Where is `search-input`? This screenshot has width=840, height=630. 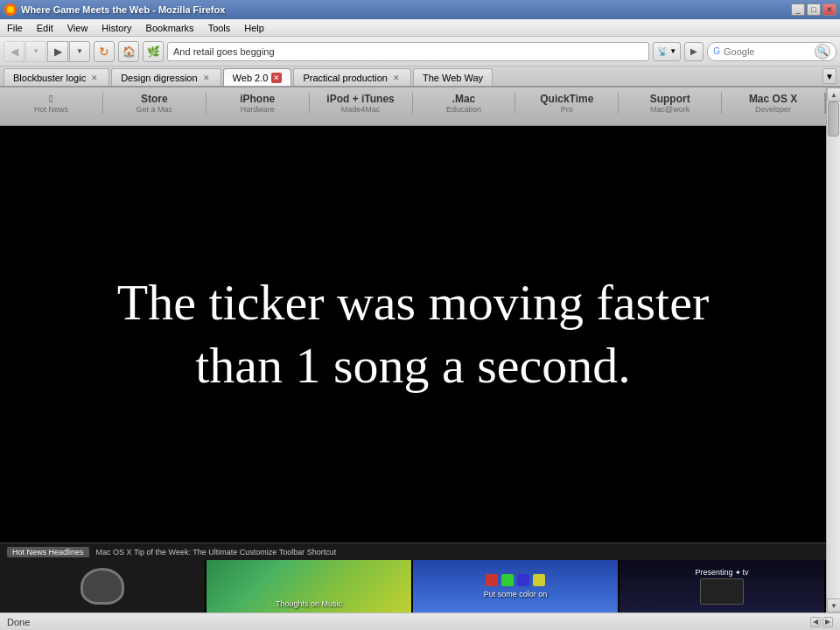
search-input is located at coordinates (767, 52).